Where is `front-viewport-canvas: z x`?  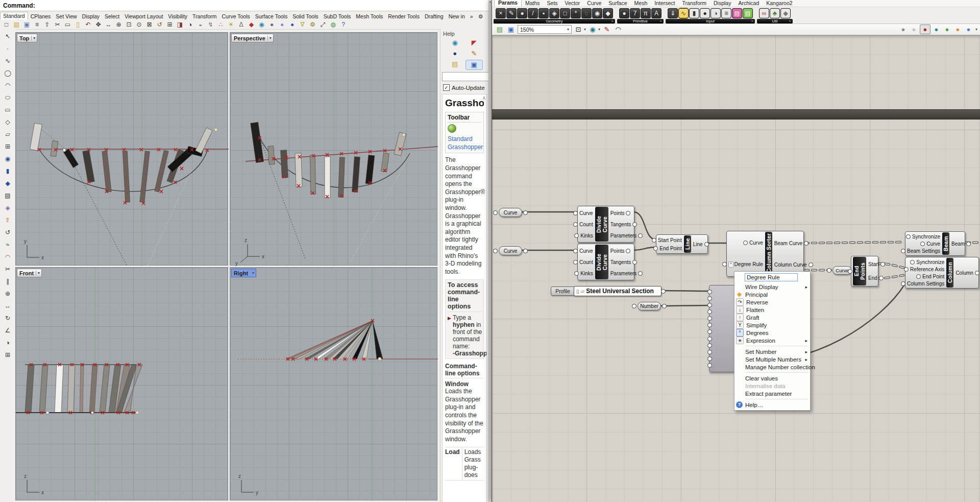 front-viewport-canvas: z x is located at coordinates (122, 384).